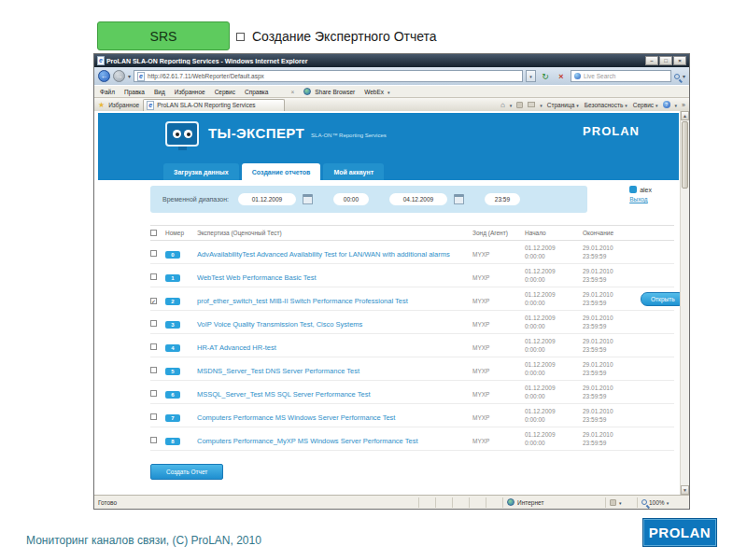 Image resolution: width=747 pixels, height=560 pixels. Describe the element at coordinates (612, 233) in the screenshot. I see `header-end: Окончание` at that location.